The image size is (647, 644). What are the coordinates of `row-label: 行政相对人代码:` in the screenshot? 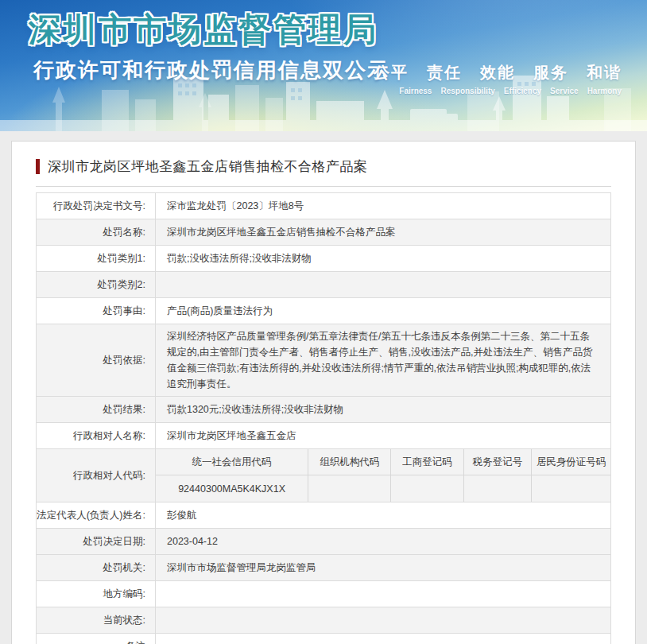 It's located at (96, 475).